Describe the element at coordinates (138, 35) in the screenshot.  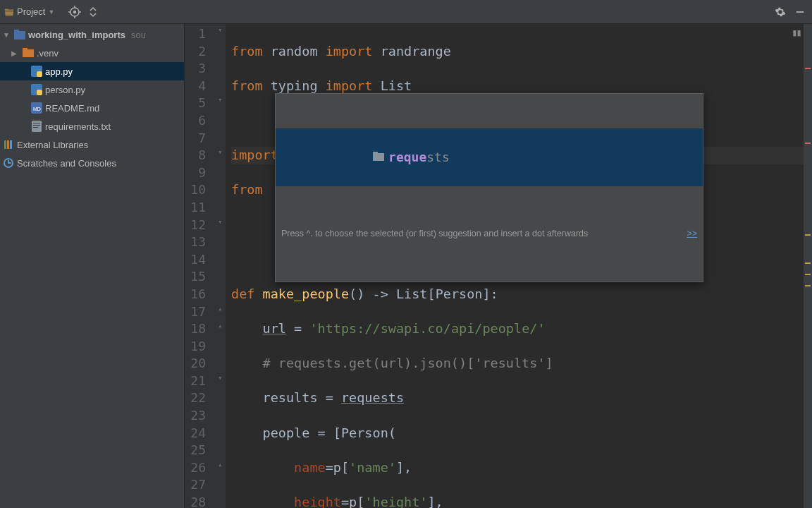
I see `tree-root-hint: sou` at that location.